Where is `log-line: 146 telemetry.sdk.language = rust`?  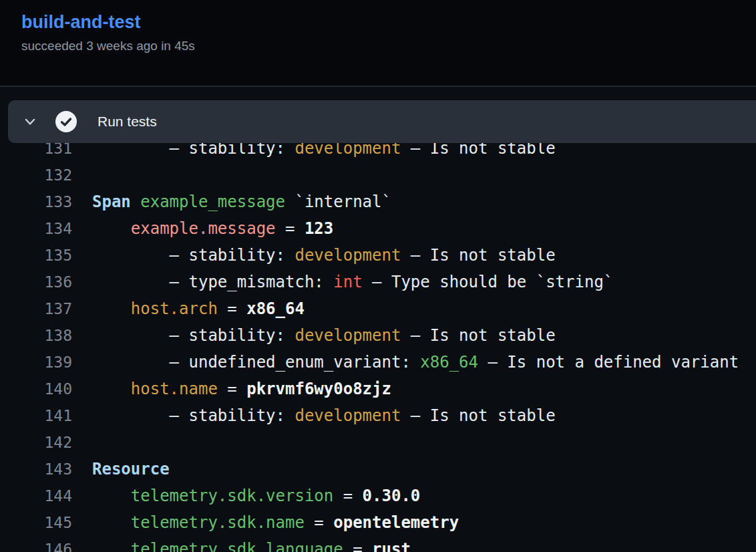
log-line: 146 telemetry.sdk.language = rust is located at coordinates (378, 544).